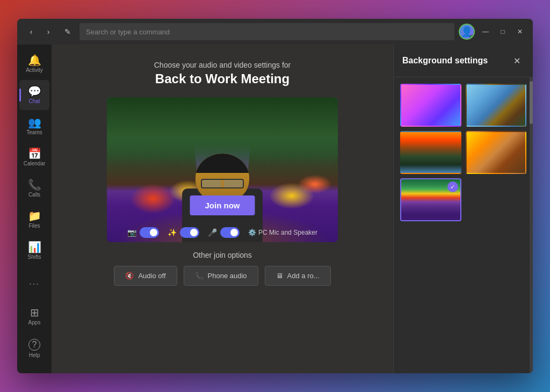 This screenshot has height=392, width=550. Describe the element at coordinates (222, 268) in the screenshot. I see `other-join-options: Other join options 🔇 Audio off 📞 Phone a…` at that location.